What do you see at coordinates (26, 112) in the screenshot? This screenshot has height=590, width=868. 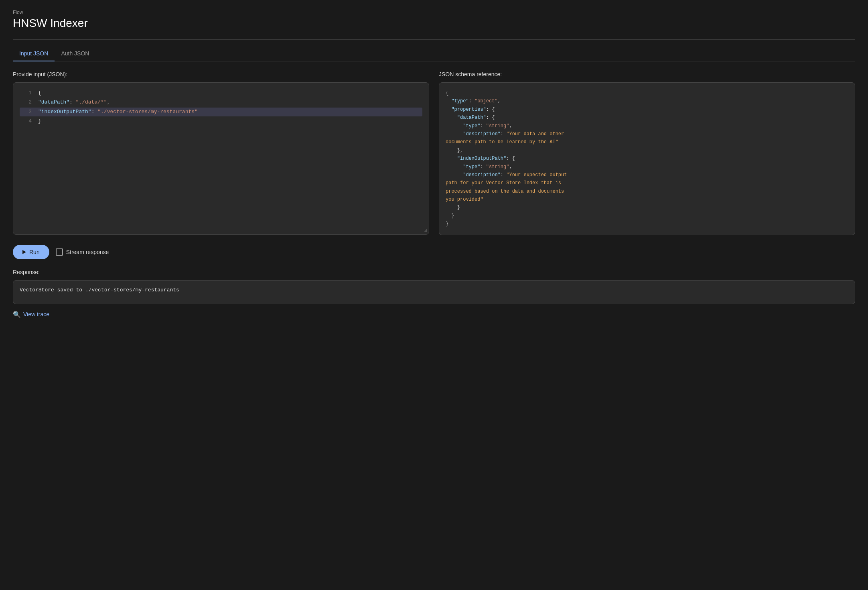 I see `line-number-3: 3` at bounding box center [26, 112].